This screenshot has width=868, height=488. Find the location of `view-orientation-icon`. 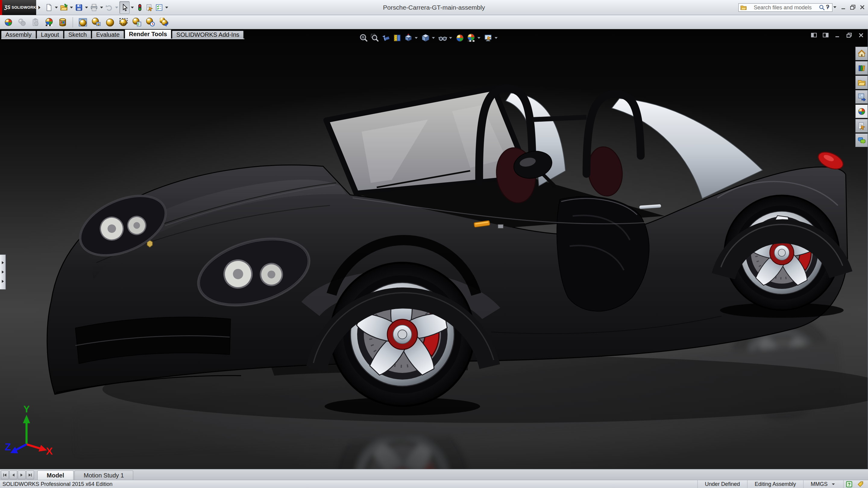

view-orientation-icon is located at coordinates (408, 38).